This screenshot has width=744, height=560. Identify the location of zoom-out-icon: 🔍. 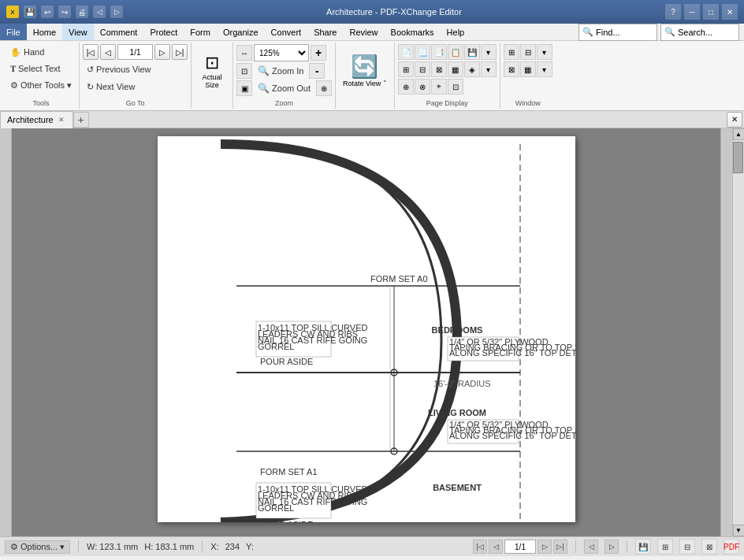
(263, 88).